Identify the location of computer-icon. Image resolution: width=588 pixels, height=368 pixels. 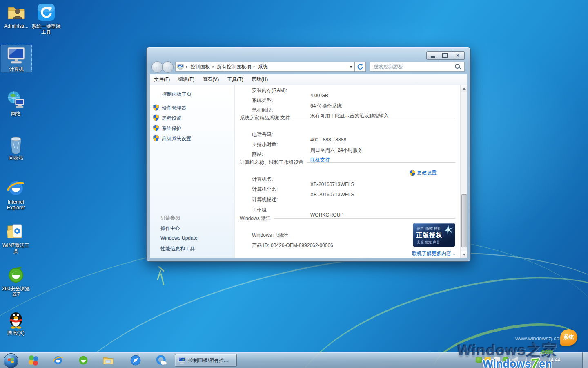
(182, 360).